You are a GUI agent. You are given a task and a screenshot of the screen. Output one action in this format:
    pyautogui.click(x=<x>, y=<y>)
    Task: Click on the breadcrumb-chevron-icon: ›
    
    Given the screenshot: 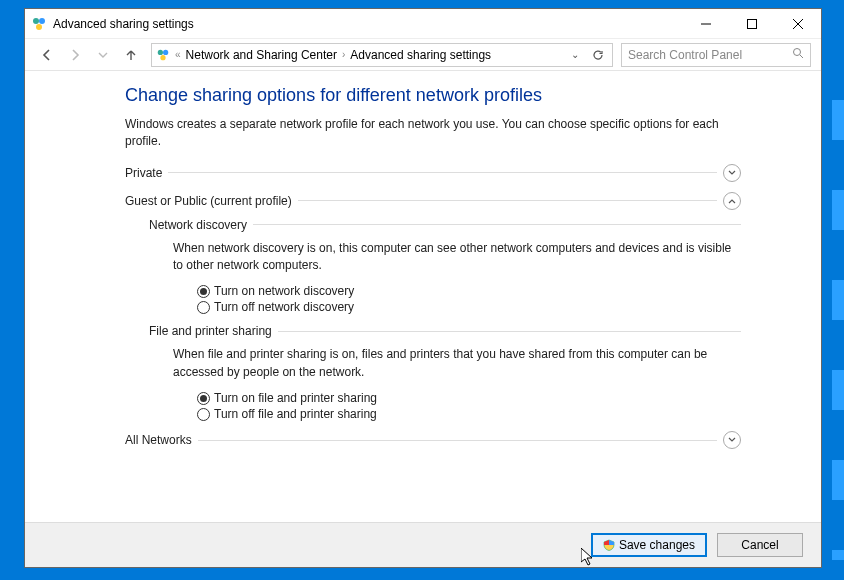 What is the action you would take?
    pyautogui.click(x=344, y=54)
    